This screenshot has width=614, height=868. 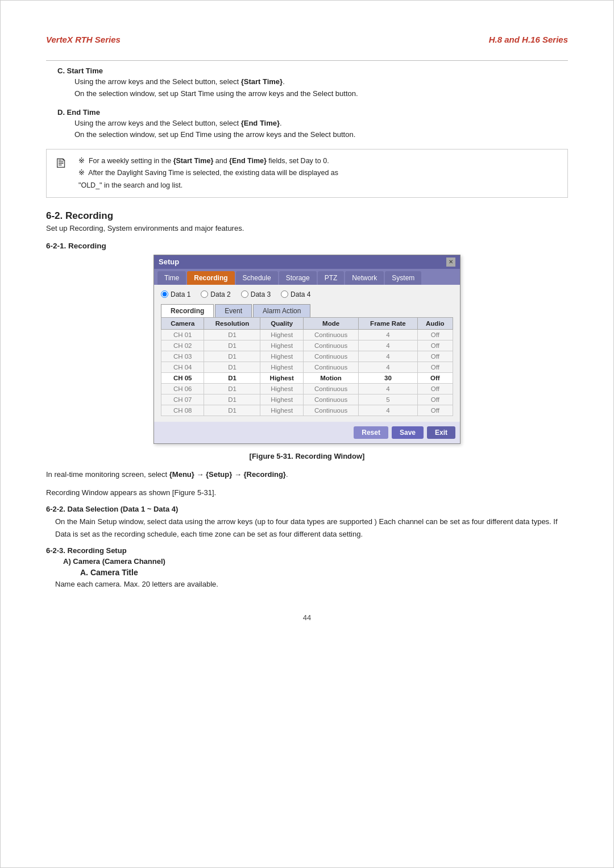 I want to click on section-623-title: 6-2-3. Recording Setup, so click(x=307, y=550).